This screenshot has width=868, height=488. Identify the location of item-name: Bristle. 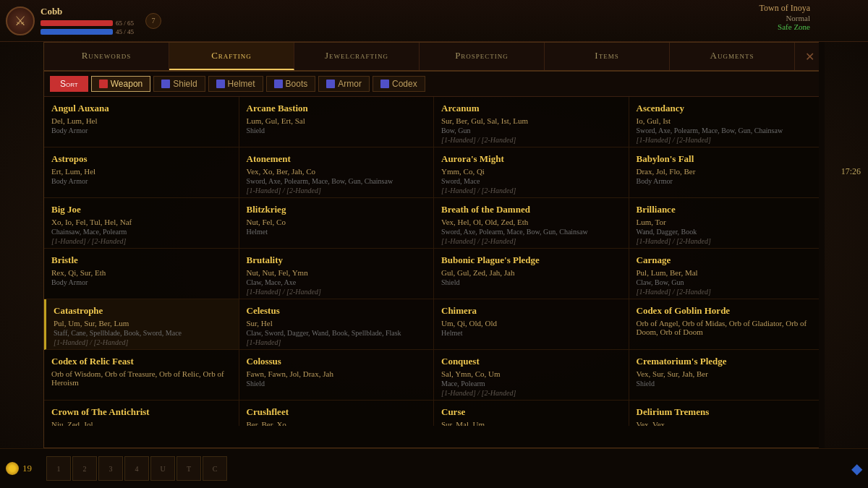
(142, 260).